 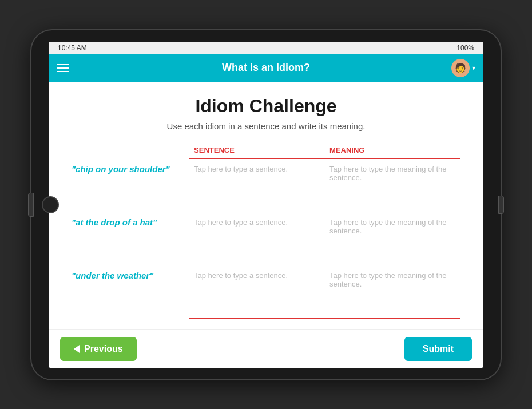 I want to click on submit-button: Submit, so click(x=438, y=349).